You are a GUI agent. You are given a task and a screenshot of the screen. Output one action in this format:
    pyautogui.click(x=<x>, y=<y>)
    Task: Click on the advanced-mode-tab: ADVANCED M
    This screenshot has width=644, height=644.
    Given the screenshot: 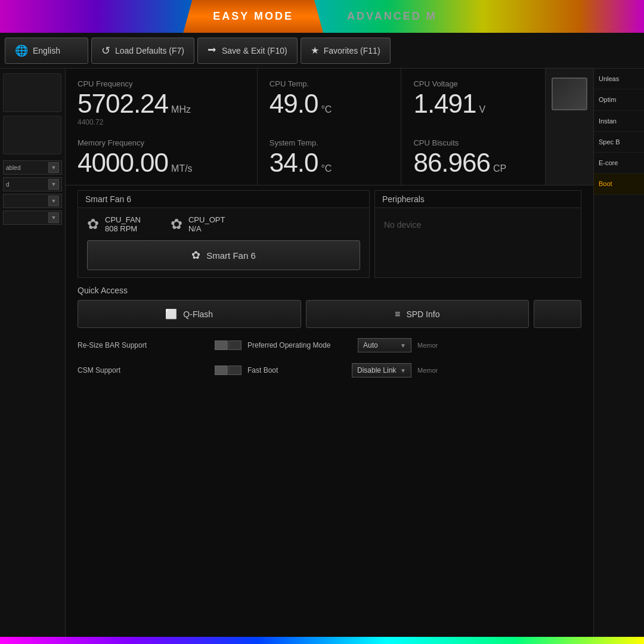 What is the action you would take?
    pyautogui.click(x=392, y=17)
    